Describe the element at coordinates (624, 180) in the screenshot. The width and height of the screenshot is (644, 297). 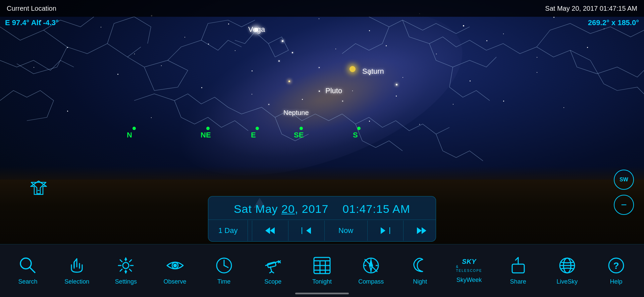
I see `sw-button: SW` at that location.